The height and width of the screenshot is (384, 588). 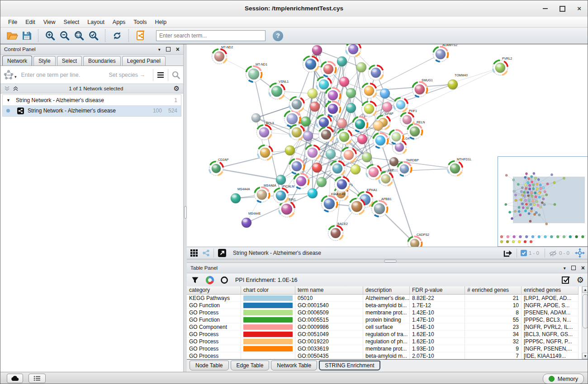 I want to click on zoom-fit-button, so click(x=79, y=36).